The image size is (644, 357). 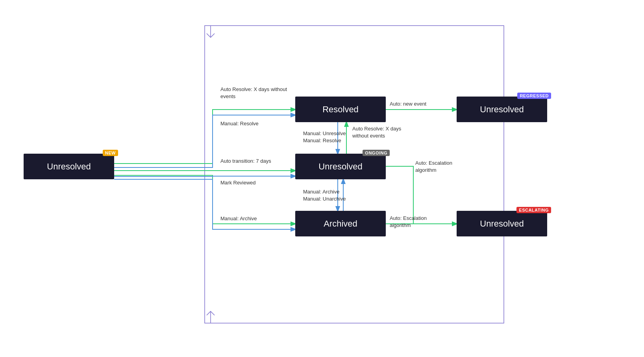 What do you see at coordinates (255, 93) in the screenshot?
I see `label-auto-resolve-top: Auto Resolve: X days without events` at bounding box center [255, 93].